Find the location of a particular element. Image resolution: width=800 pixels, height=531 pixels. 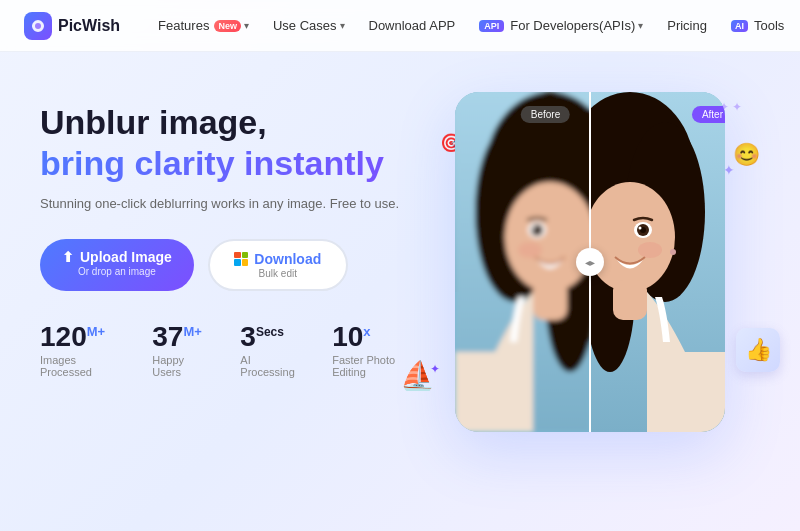

stat-label-images: Images Processed is located at coordinates (80, 366).